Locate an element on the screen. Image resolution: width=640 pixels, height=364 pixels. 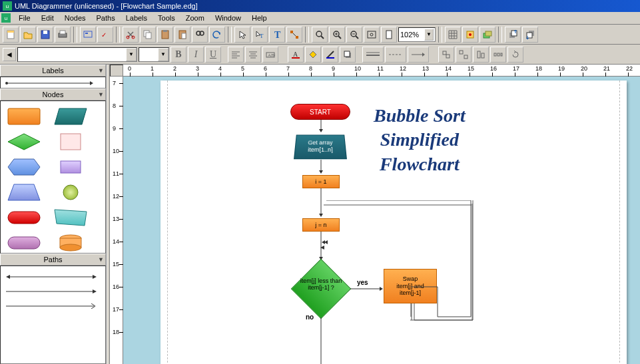
back-button: ◄ is located at coordinates (9, 55).